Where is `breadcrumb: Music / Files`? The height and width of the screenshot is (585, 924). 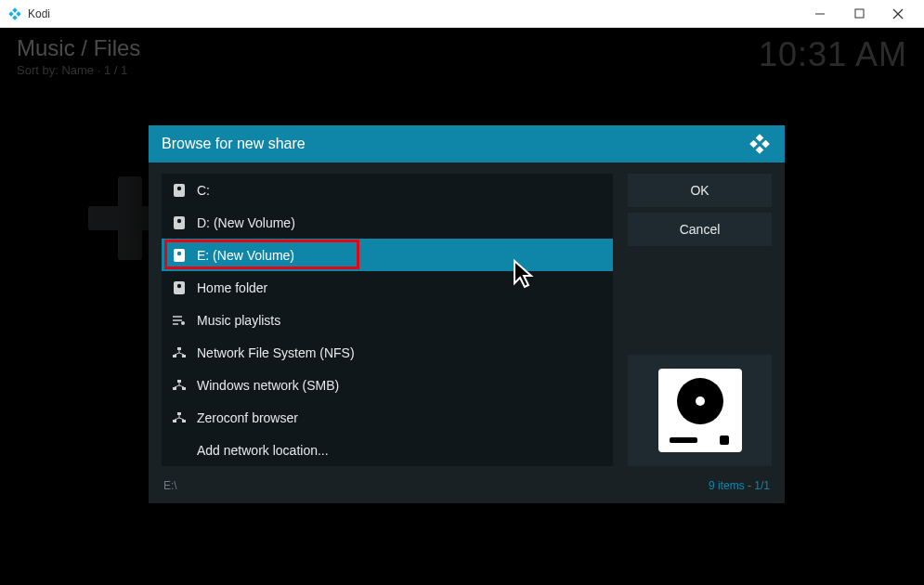 breadcrumb: Music / Files is located at coordinates (78, 48).